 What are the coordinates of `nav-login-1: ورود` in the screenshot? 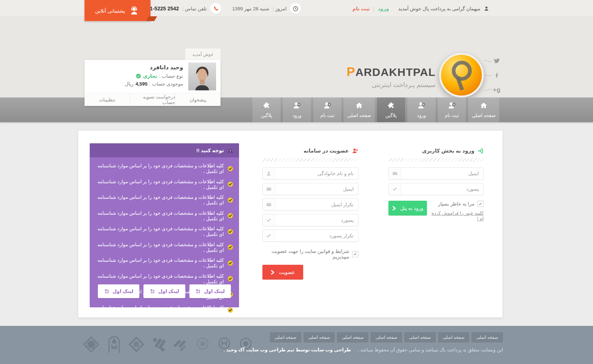 It's located at (421, 110).